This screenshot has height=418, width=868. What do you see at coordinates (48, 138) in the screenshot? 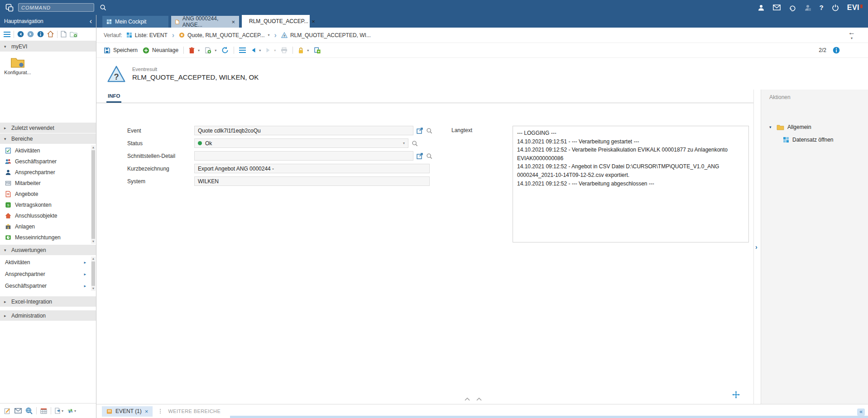
I see `section-areas: ▾ Bereiche` at bounding box center [48, 138].